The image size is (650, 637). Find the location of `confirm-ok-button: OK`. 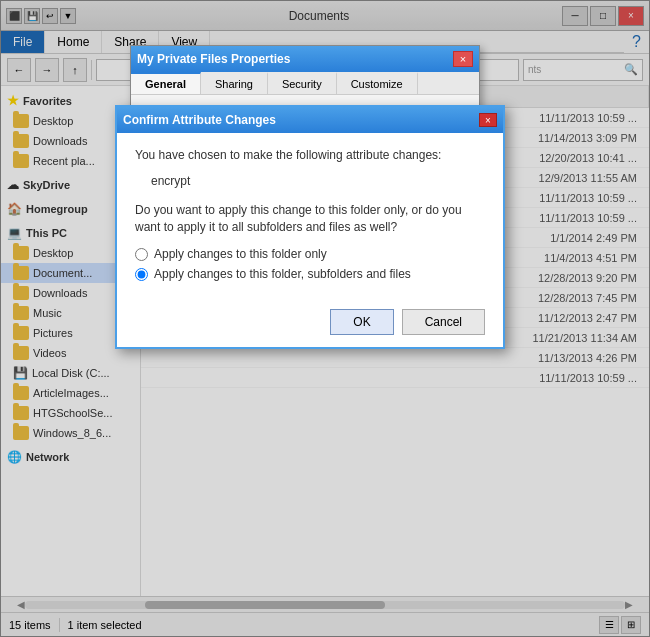

confirm-ok-button: OK is located at coordinates (362, 322).